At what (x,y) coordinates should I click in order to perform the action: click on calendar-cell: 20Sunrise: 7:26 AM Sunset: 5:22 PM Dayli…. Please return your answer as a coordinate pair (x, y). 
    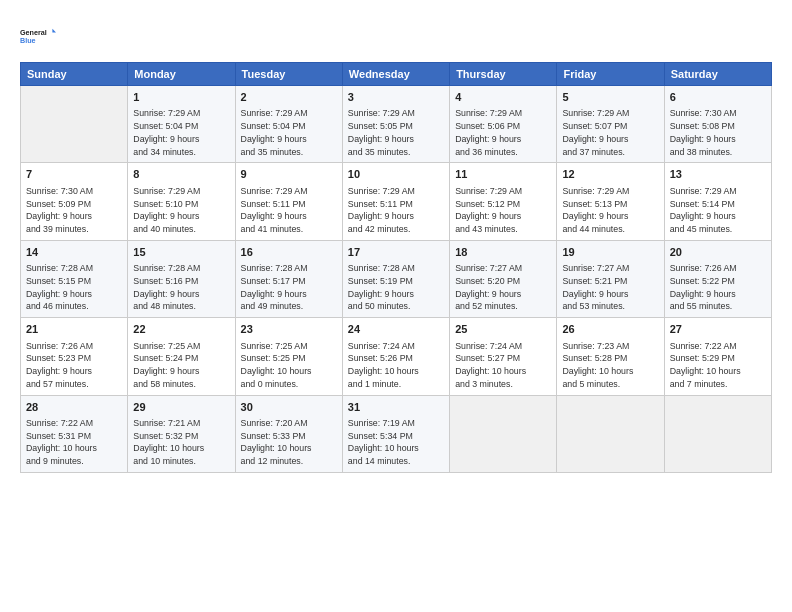
    Looking at the image, I should click on (718, 278).